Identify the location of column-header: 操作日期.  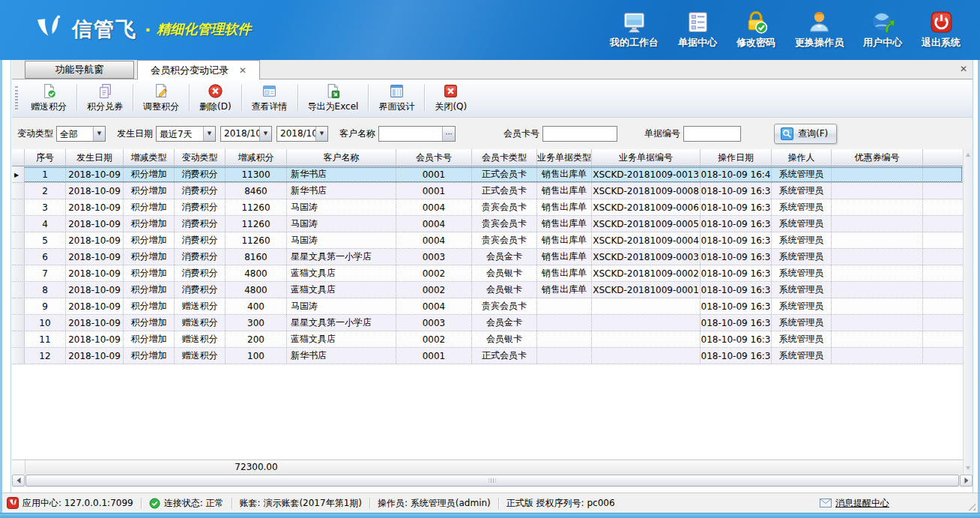
(736, 157).